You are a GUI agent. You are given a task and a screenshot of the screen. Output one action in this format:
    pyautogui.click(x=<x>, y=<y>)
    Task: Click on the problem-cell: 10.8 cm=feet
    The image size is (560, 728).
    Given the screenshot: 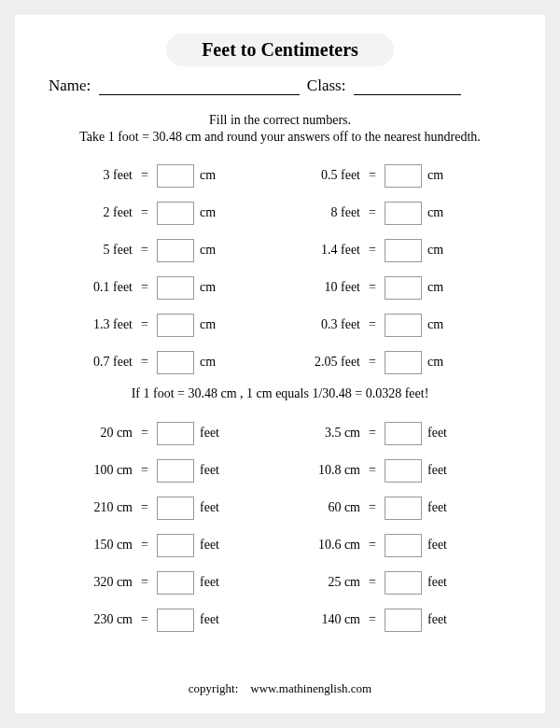 What is the action you would take?
    pyautogui.click(x=394, y=470)
    